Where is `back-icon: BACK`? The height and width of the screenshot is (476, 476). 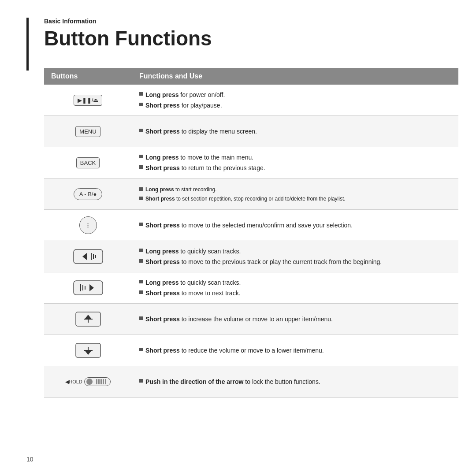 back-icon: BACK is located at coordinates (88, 163).